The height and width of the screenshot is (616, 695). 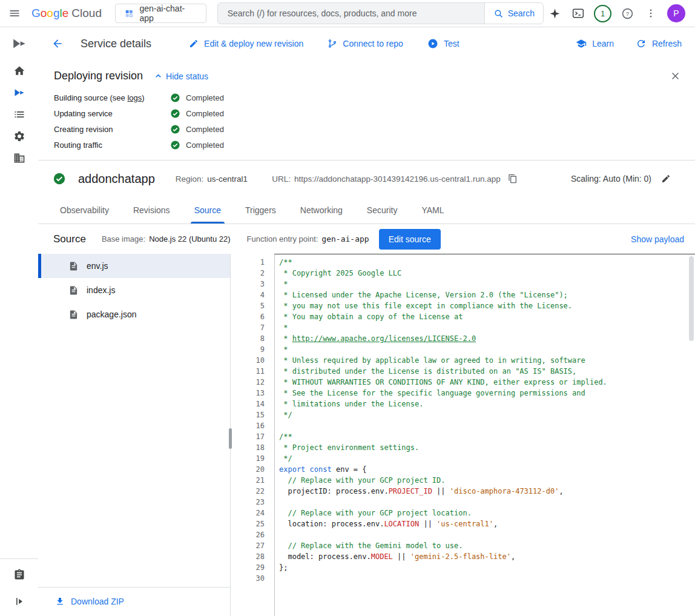 What do you see at coordinates (366, 44) in the screenshot?
I see `connect-repo-button: Connect to repo` at bounding box center [366, 44].